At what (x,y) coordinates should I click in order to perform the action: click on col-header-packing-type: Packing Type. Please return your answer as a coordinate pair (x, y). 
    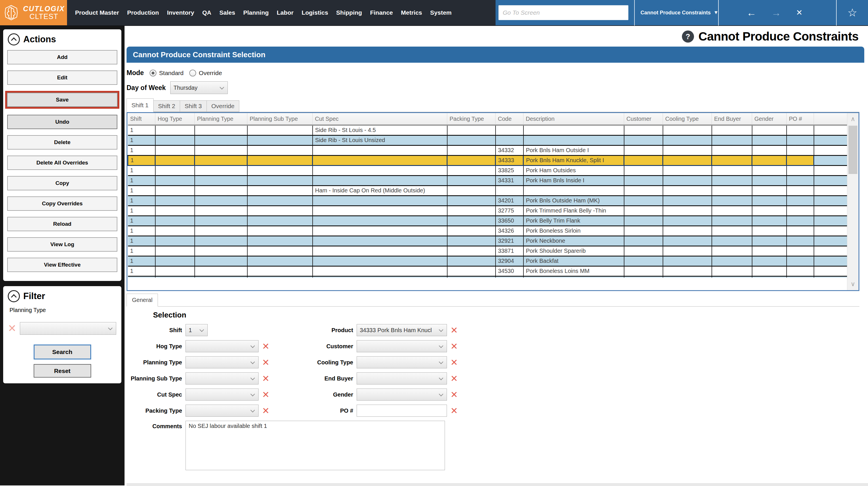
    Looking at the image, I should click on (471, 119).